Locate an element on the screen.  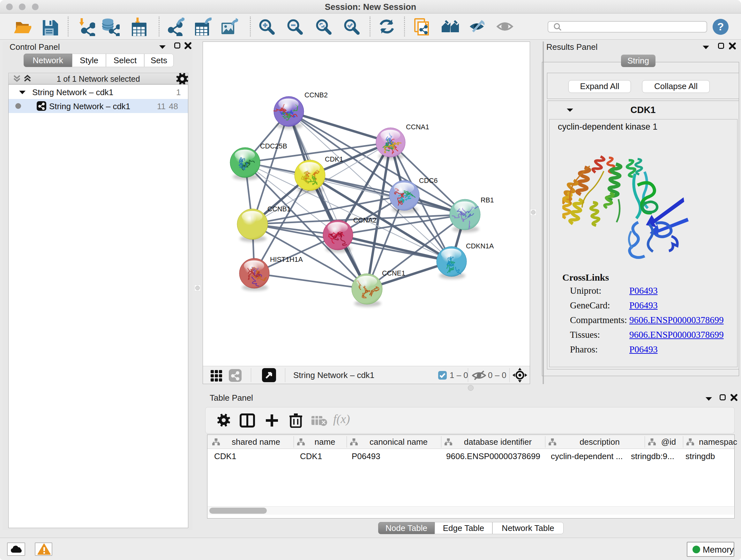
svg-text: HIST1H1A is located at coordinates (286, 259).